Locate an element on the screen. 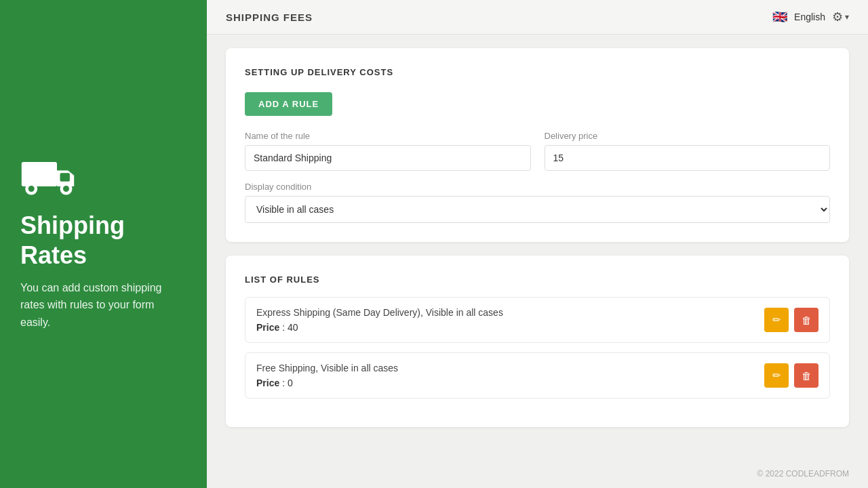  rule-info: Free Shipping, Visible in all cases Pric… is located at coordinates (510, 375).